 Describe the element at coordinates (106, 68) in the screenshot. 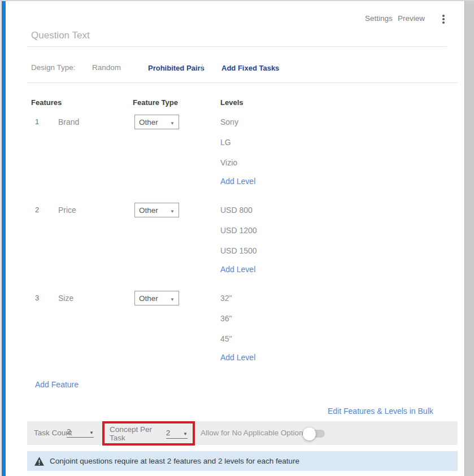

I see `design-type-value: Random` at that location.